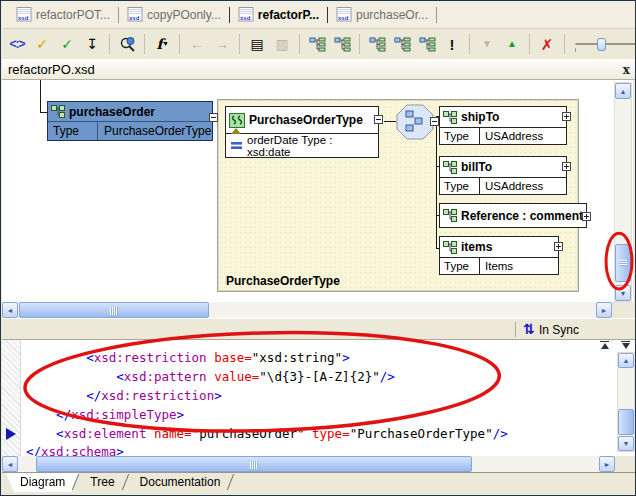 The width and height of the screenshot is (636, 496). I want to click on connector-trunk, so click(436, 182).